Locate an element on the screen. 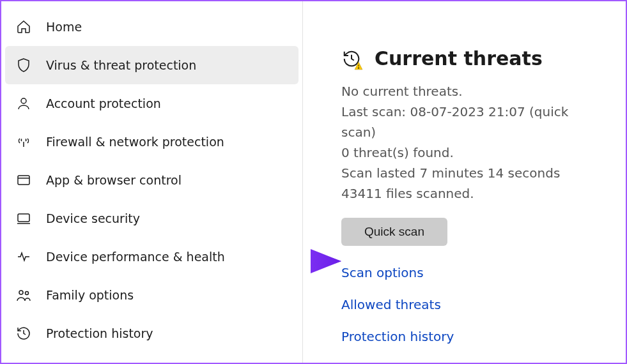 This screenshot has height=364, width=627. device-icon is located at coordinates (24, 218).